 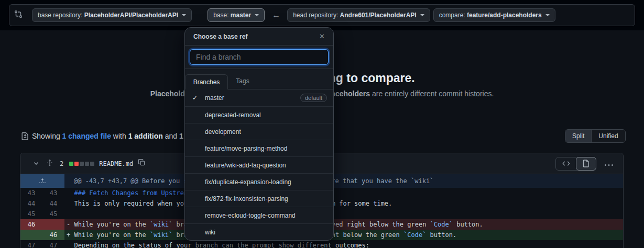 What do you see at coordinates (42, 181) in the screenshot?
I see `expand-hunk-button` at bounding box center [42, 181].